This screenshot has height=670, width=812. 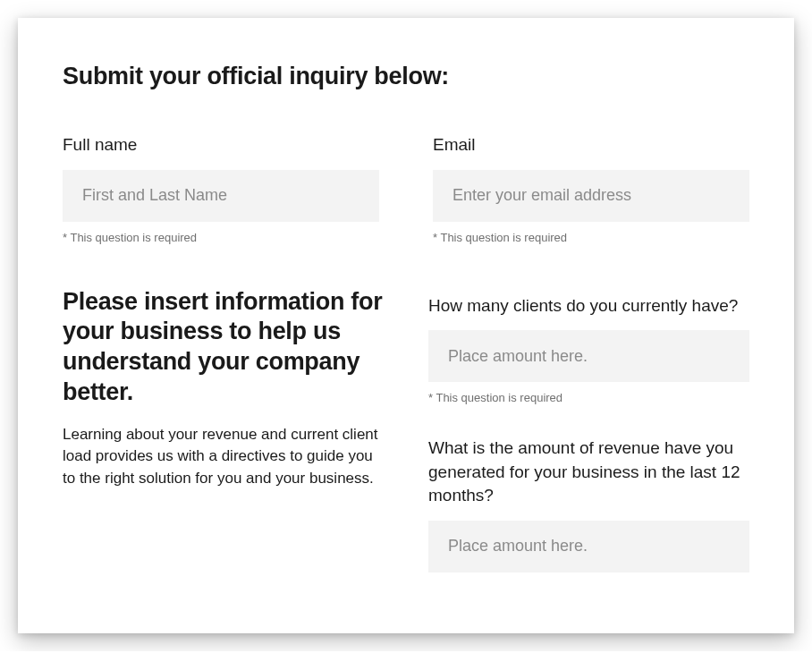 I want to click on business-info-paragraph: Learning about your revenue and current …, so click(x=224, y=457).